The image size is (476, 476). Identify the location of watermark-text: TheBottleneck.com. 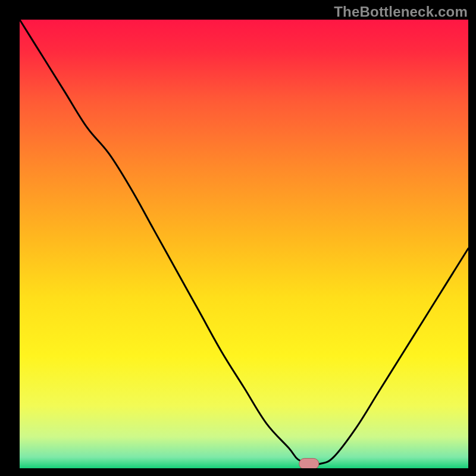
(401, 12).